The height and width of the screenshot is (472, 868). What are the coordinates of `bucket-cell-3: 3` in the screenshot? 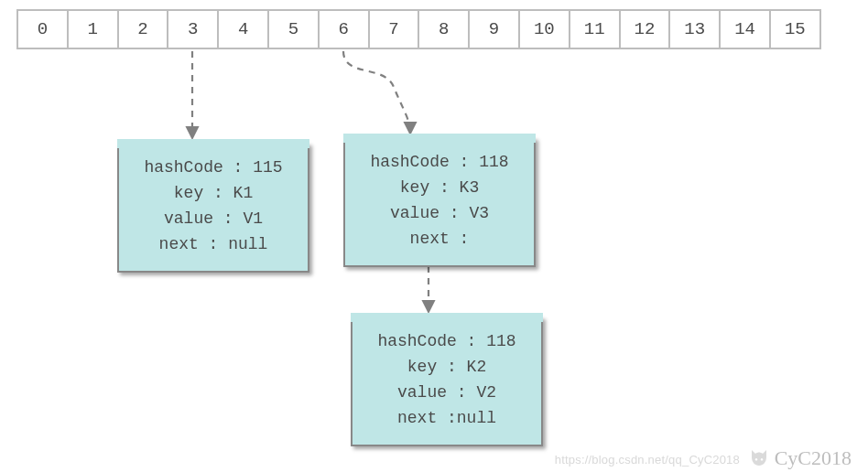 It's located at (192, 29).